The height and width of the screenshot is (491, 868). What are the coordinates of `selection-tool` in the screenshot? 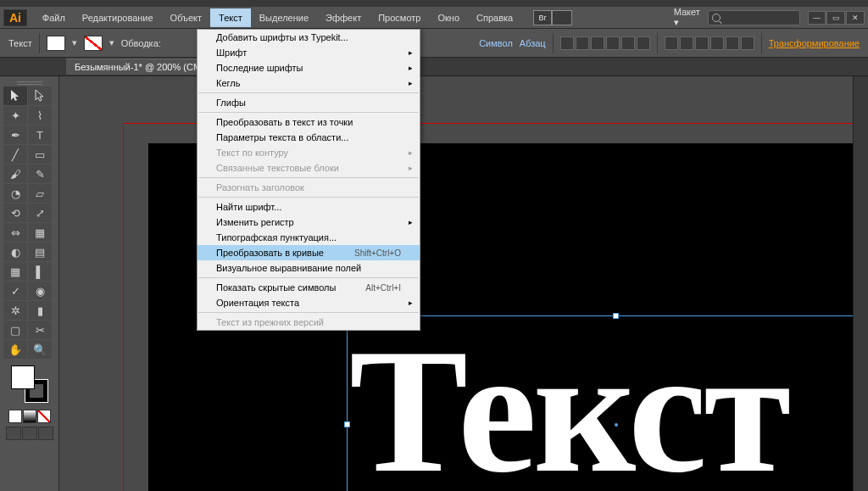 It's located at (15, 96).